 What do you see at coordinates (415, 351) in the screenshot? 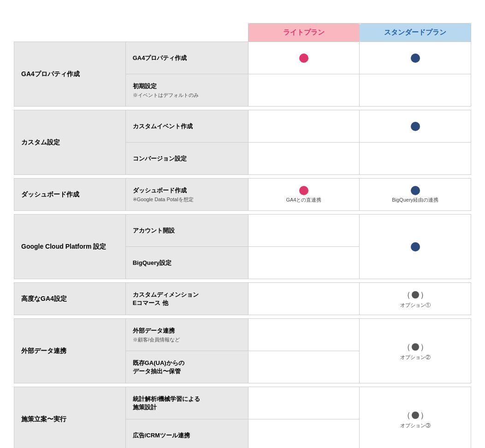
I see `standard-cell-5-merged: （）オプション②` at bounding box center [415, 351].